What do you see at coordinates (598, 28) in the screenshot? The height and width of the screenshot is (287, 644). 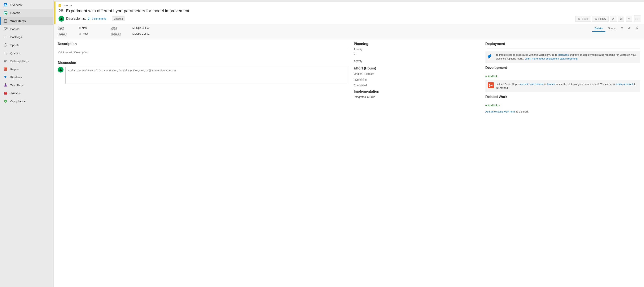 I see `tab-details: Details` at bounding box center [598, 28].